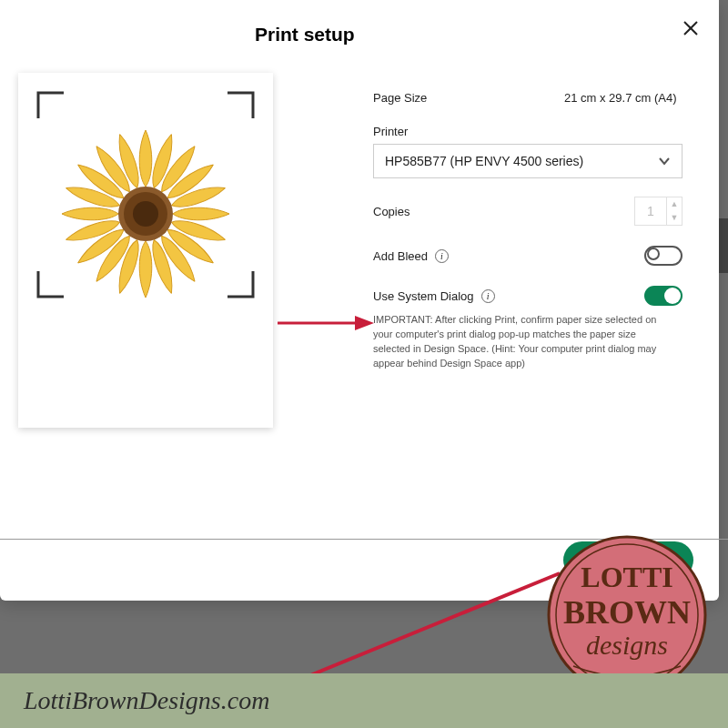 The width and height of the screenshot is (728, 728). I want to click on copies-row: Copies ▲ ▼, so click(528, 211).